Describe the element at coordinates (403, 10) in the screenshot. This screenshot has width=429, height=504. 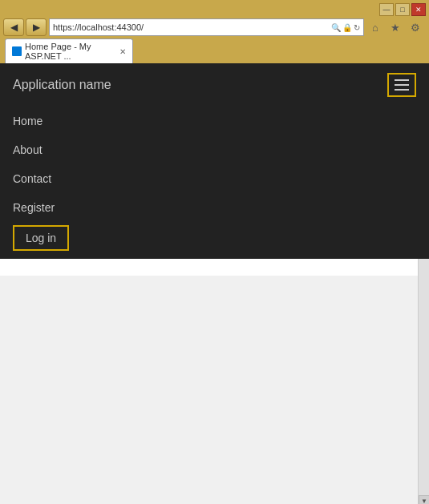
I see `window-controls: — □ ✕` at that location.